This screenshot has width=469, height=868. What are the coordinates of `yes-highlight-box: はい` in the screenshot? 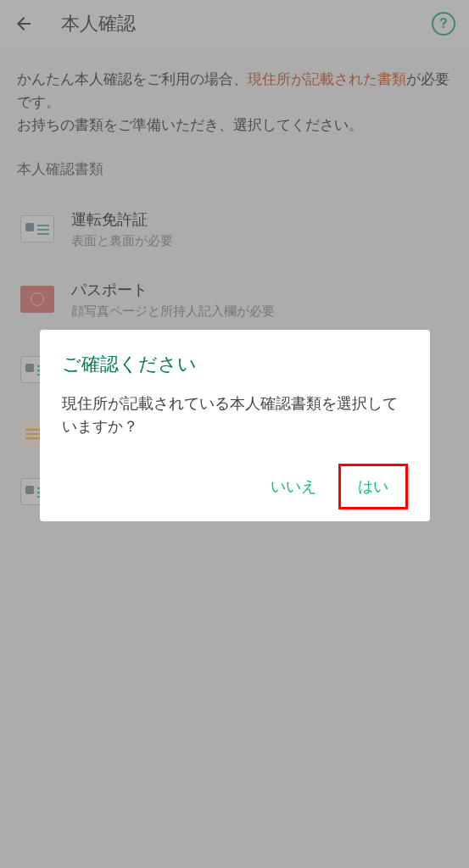 It's located at (373, 487).